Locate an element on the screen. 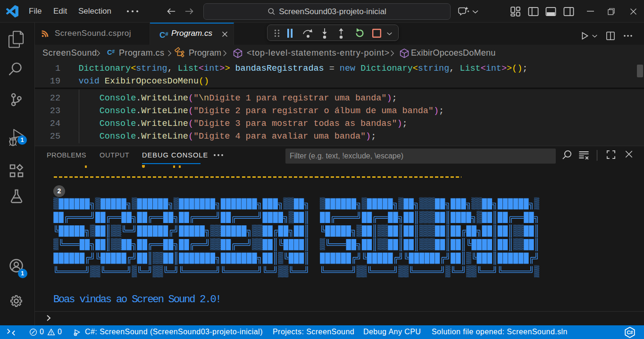 Image resolution: width=644 pixels, height=339 pixels. svg-text: C# is located at coordinates (629, 333).